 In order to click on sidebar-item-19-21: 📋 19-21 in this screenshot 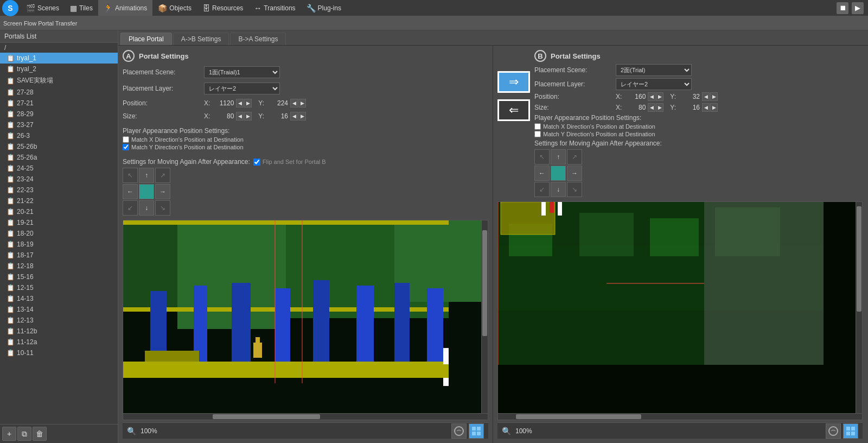, I will do `click(59, 223)`.